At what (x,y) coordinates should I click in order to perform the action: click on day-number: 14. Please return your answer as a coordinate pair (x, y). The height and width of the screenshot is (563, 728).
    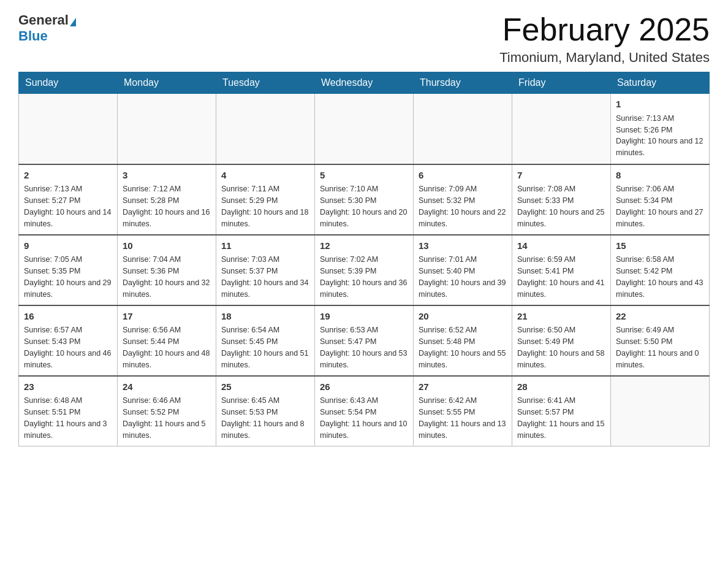
    Looking at the image, I should click on (561, 246).